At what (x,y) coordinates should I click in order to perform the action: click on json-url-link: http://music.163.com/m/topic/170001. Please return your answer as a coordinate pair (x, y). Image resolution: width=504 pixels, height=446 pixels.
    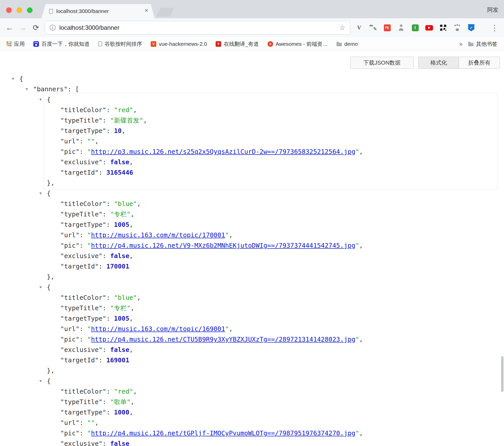
    Looking at the image, I should click on (158, 235).